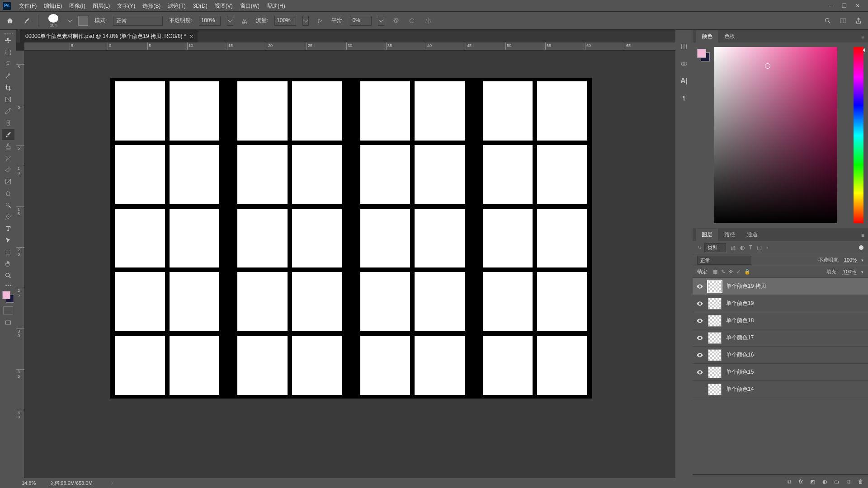  What do you see at coordinates (684, 64) in the screenshot?
I see `adjustments-icon` at bounding box center [684, 64].